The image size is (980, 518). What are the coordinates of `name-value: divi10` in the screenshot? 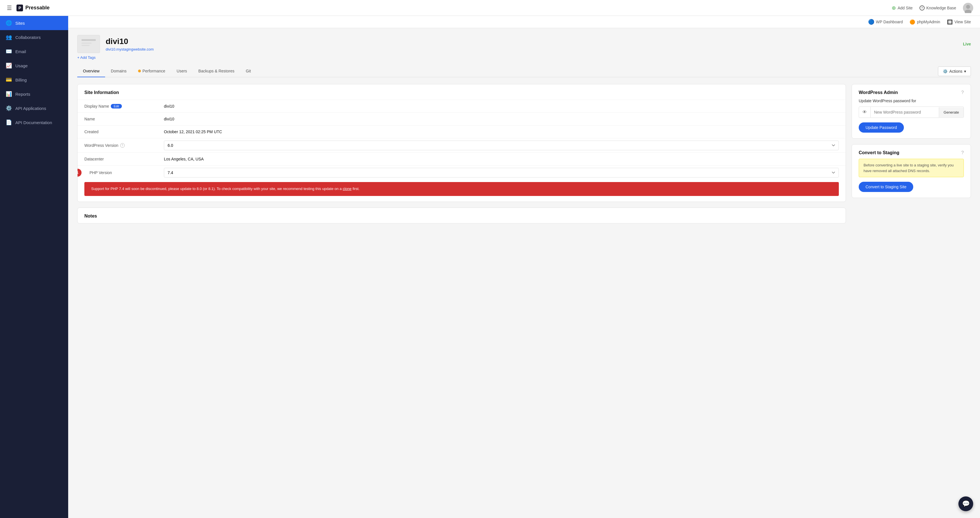 It's located at (501, 119).